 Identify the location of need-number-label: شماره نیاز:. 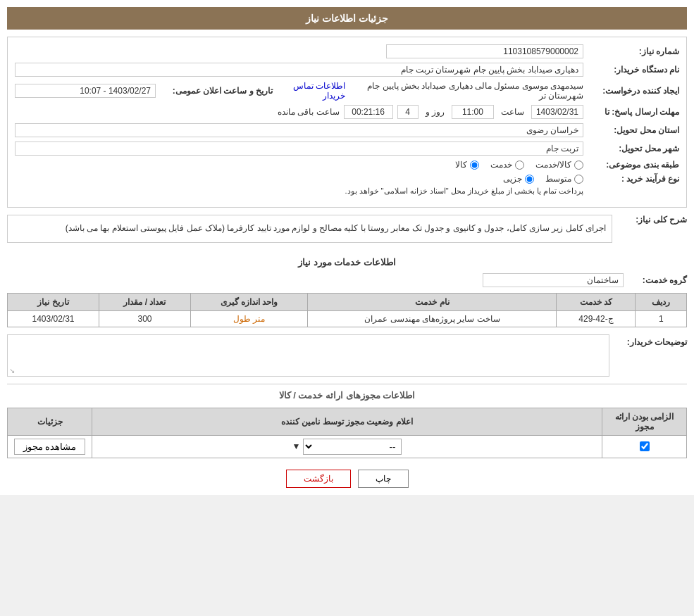
(633, 51).